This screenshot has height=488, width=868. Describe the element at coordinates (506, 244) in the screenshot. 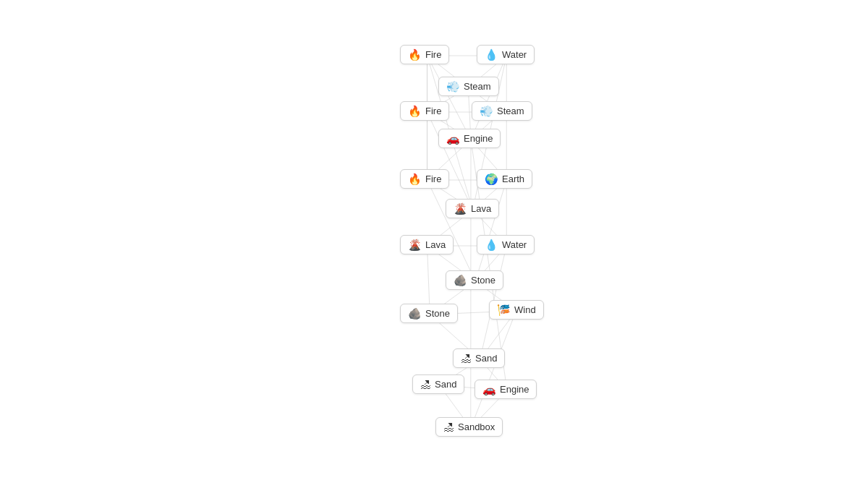

I see `node-water2: 💧Water` at that location.